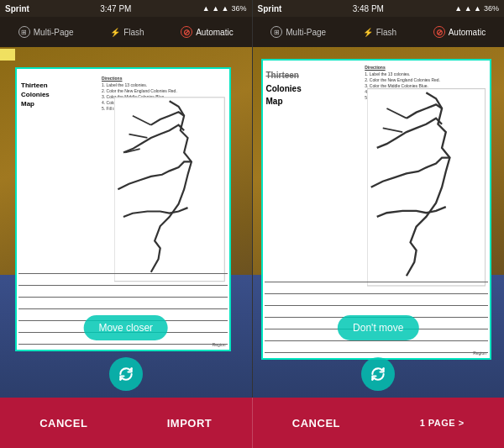 The height and width of the screenshot is (448, 504). Describe the element at coordinates (368, 32) in the screenshot. I see `flash-icon-right: ⚡` at that location.